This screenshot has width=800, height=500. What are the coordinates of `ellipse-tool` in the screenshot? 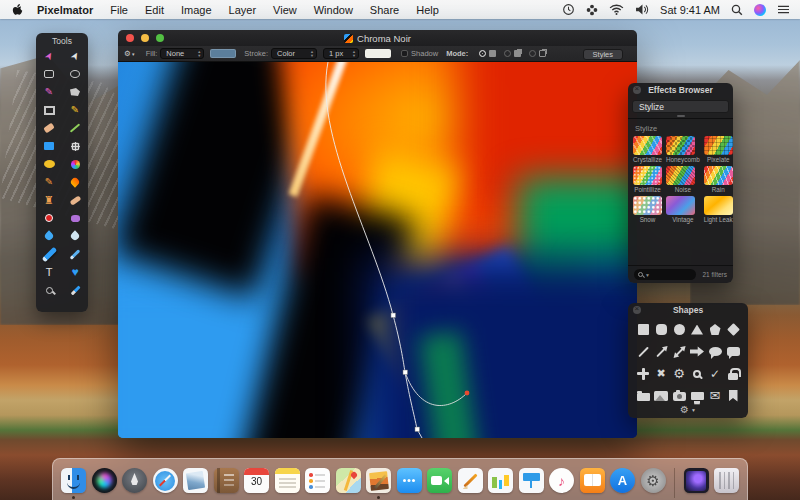 It's located at (49, 164).